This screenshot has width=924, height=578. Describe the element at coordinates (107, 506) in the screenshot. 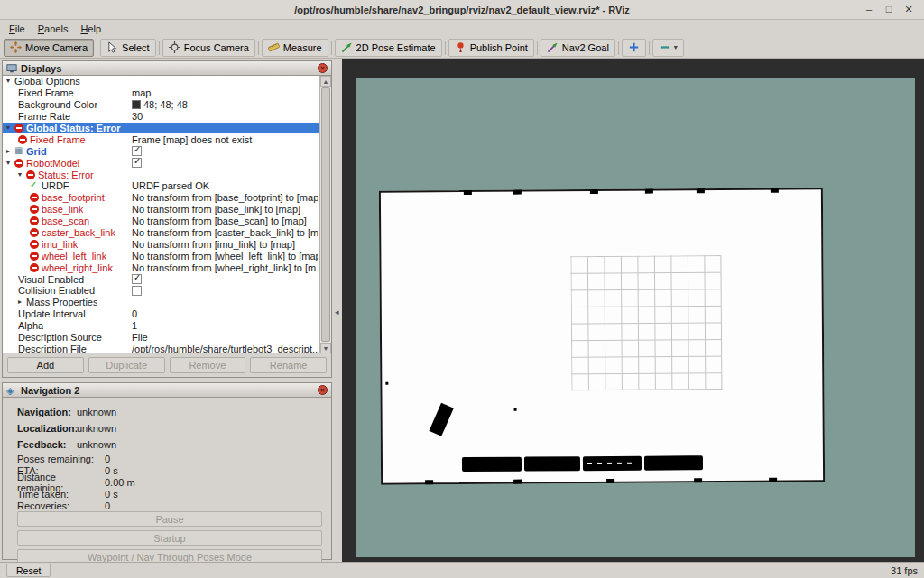

I see `stat-value: 0` at that location.